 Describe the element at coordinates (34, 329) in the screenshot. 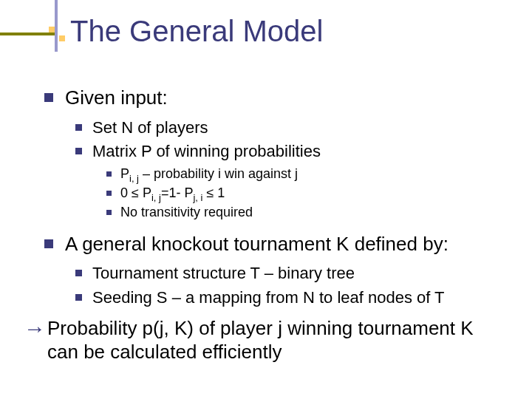

I see `arrow-icon: →` at that location.